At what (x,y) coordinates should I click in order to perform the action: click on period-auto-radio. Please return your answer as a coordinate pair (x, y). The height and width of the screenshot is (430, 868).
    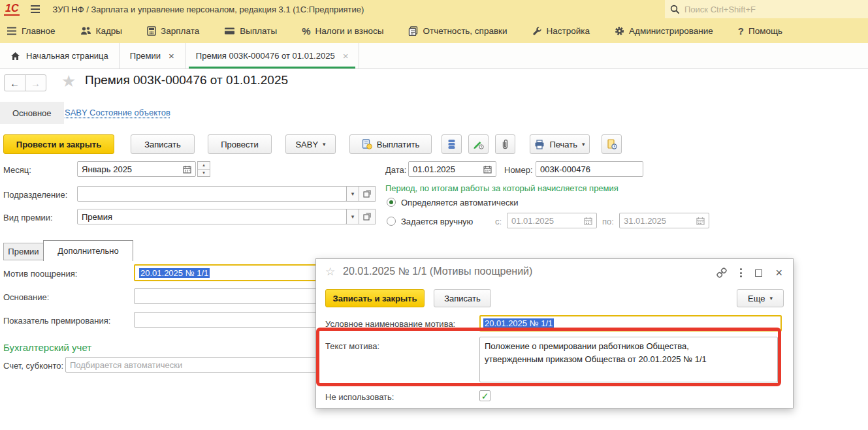
    Looking at the image, I should click on (391, 202).